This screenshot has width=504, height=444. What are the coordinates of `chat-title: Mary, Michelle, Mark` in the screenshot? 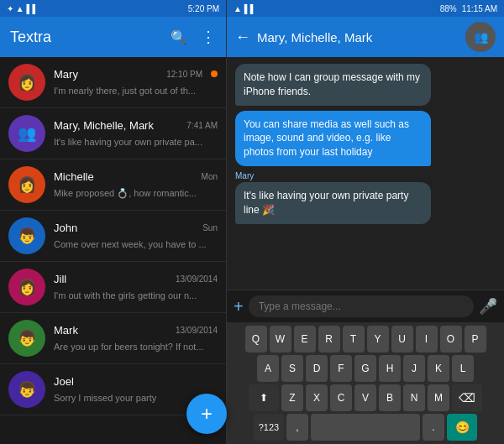 It's located at (358, 37).